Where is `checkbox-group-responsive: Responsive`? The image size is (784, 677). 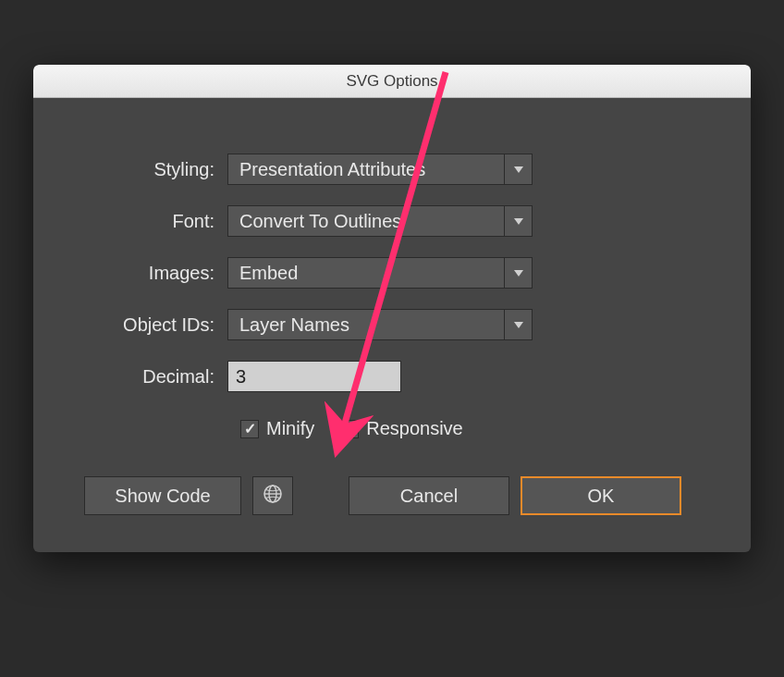 checkbox-group-responsive: Responsive is located at coordinates (401, 429).